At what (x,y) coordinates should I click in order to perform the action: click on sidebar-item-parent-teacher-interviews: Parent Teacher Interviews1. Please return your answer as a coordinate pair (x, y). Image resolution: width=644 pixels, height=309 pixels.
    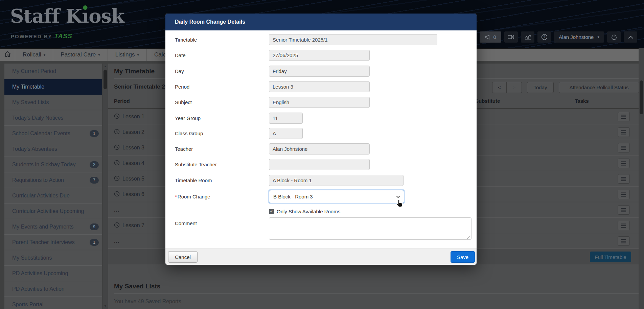
    Looking at the image, I should click on (53, 242).